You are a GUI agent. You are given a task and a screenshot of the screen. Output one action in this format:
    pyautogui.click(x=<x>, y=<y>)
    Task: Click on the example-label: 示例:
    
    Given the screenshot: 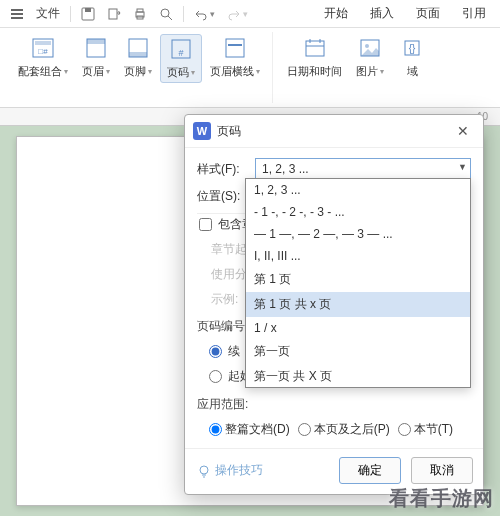 What is the action you would take?
    pyautogui.click(x=223, y=300)
    